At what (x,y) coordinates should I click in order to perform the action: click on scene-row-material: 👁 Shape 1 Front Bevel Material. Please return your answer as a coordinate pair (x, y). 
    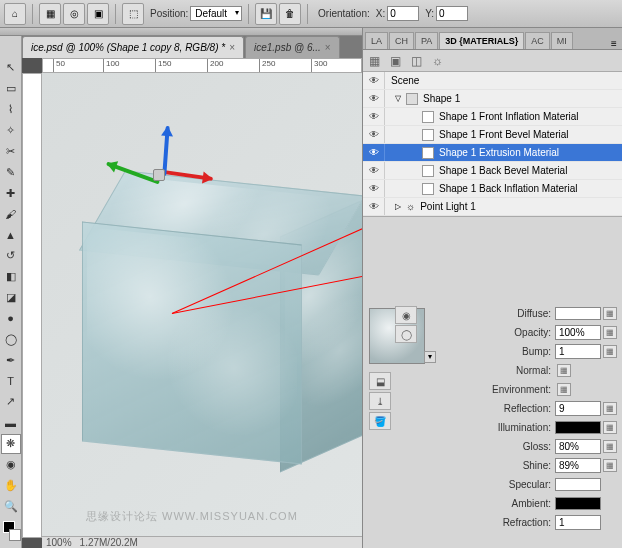
    Looking at the image, I should click on (492, 135).